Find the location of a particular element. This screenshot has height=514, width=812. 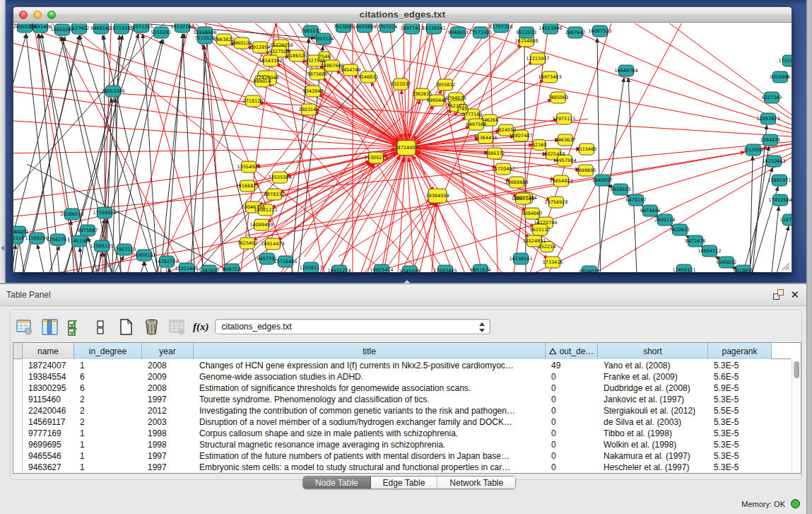

close-panel-icon: ✕ is located at coordinates (794, 294).